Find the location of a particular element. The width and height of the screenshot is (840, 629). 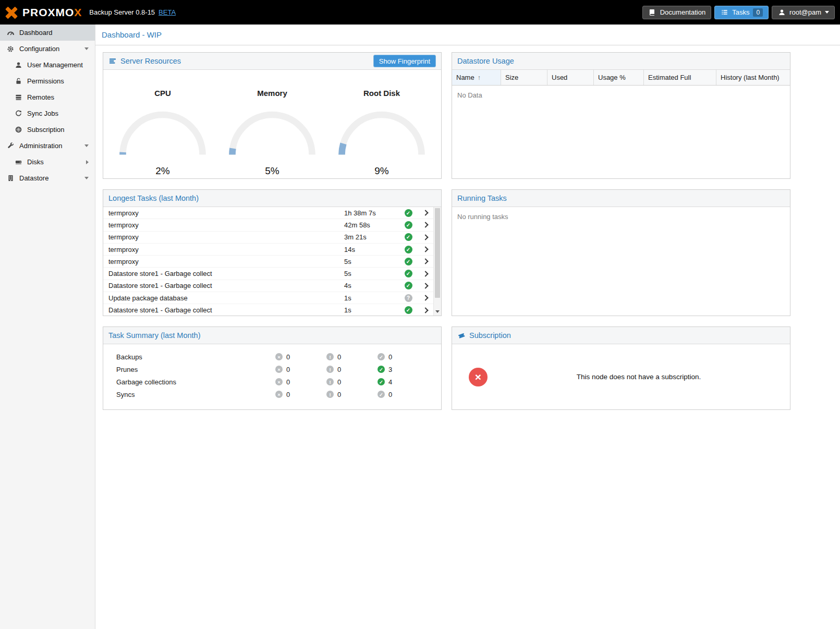

beta-link: BETA is located at coordinates (167, 13).